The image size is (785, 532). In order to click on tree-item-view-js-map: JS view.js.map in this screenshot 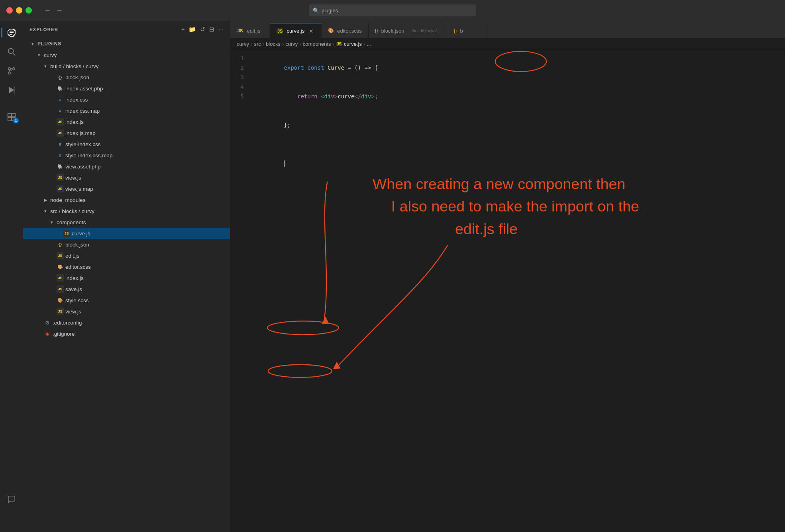, I will do `click(127, 189)`.